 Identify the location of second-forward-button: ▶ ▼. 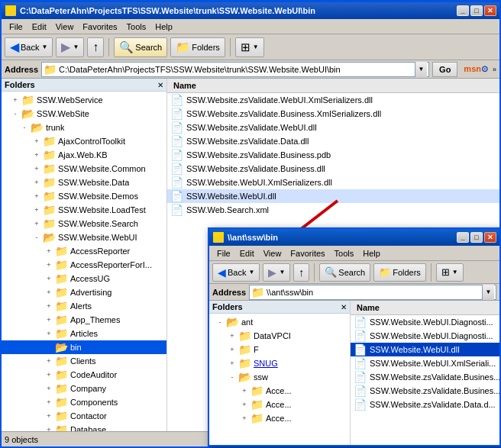
(276, 272).